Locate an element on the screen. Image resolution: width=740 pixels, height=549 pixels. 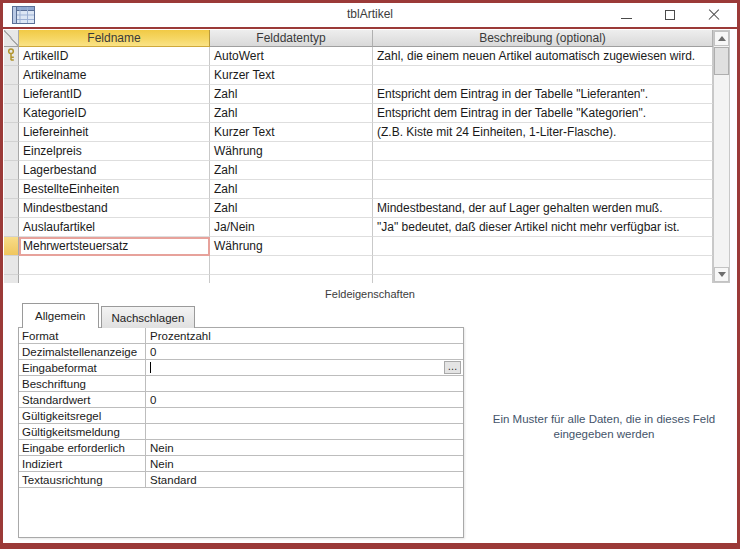
property-label: Eingabe erforderlich is located at coordinates (82, 448).